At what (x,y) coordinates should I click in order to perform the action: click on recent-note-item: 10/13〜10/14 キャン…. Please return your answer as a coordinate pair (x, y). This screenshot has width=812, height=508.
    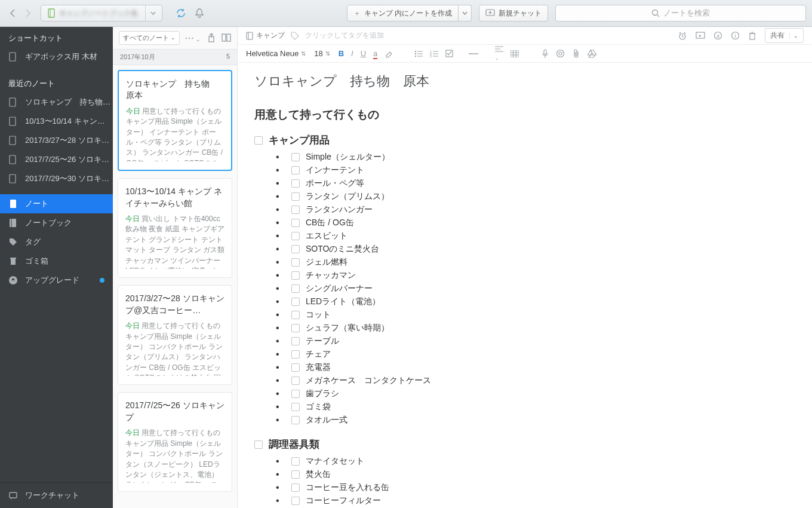
    Looking at the image, I should click on (56, 121).